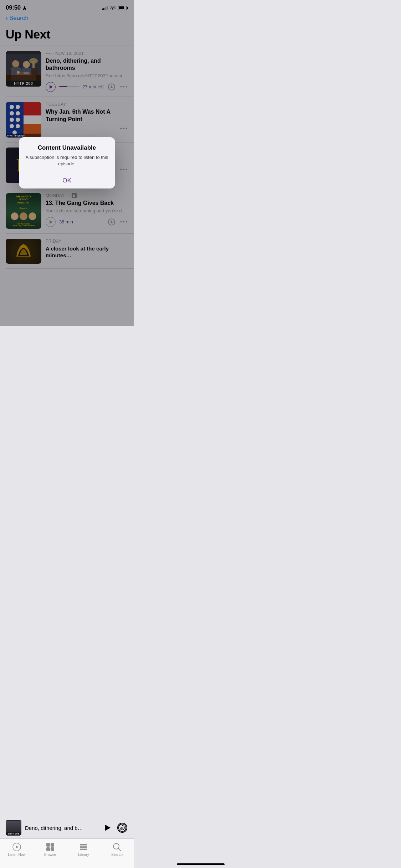 Image resolution: width=401 pixels, height=868 pixels. What do you see at coordinates (67, 181) in the screenshot?
I see `modal-actions: OK` at bounding box center [67, 181].